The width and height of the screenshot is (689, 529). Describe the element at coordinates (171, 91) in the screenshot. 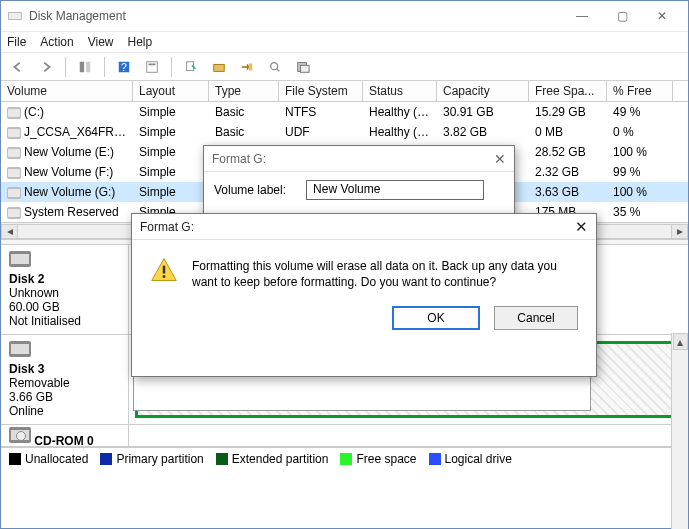

I see `col-layout: Layout` at that location.